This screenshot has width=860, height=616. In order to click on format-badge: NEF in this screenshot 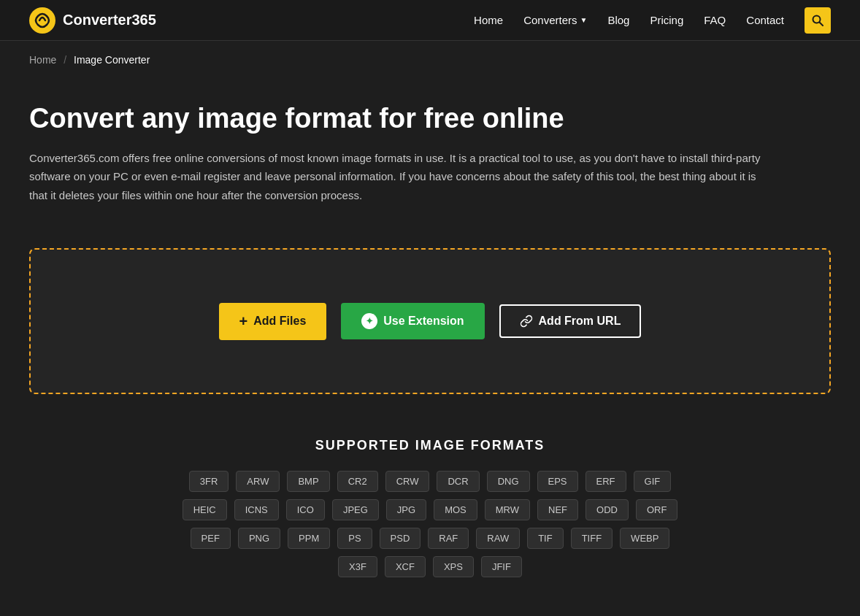, I will do `click(558, 509)`.